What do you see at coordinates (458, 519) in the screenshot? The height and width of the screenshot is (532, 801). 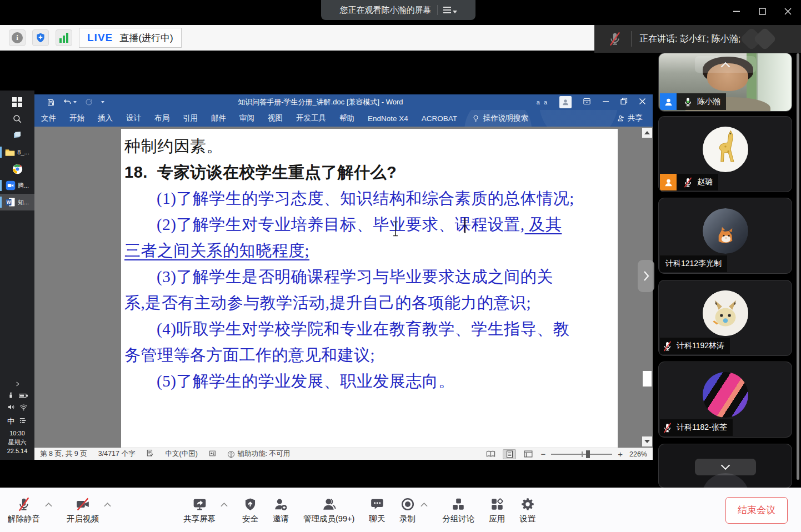 I see `toolbar-button-label: 分组讨论` at bounding box center [458, 519].